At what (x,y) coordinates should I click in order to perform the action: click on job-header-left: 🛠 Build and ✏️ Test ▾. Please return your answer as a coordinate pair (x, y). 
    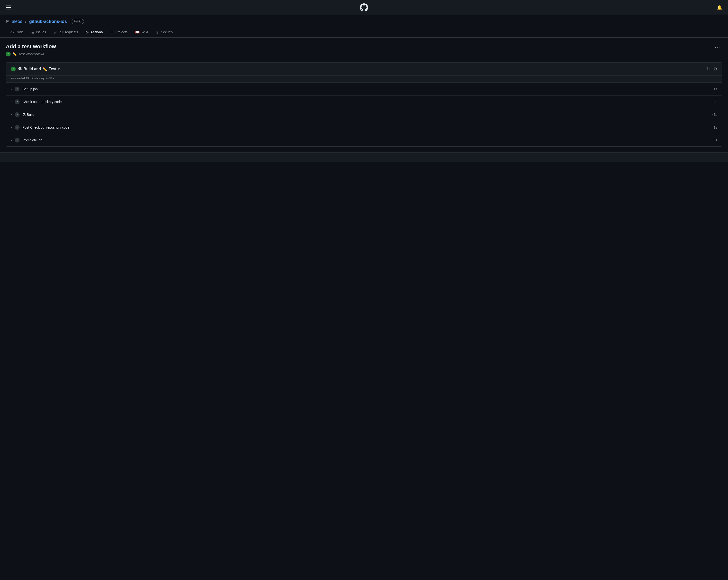
    Looking at the image, I should click on (35, 69).